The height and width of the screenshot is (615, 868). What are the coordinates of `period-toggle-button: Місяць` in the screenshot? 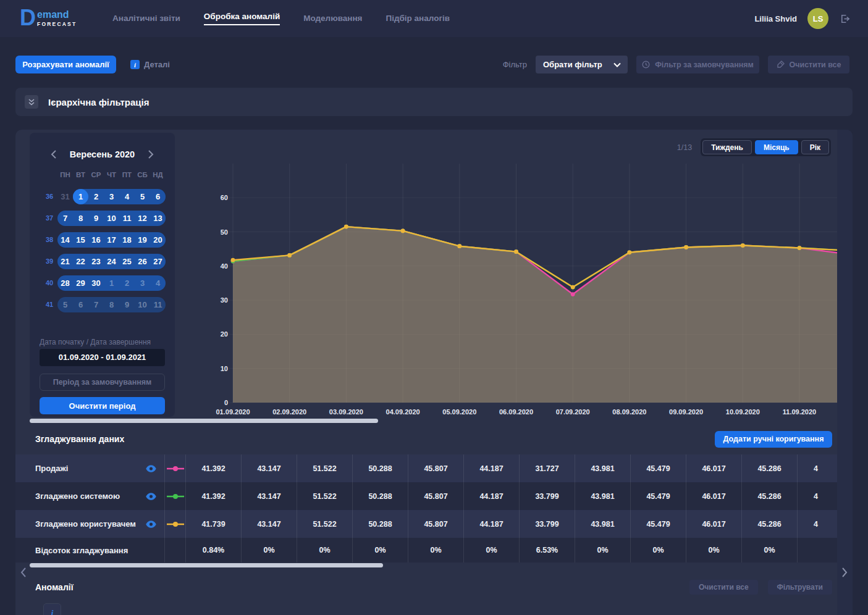 It's located at (777, 147).